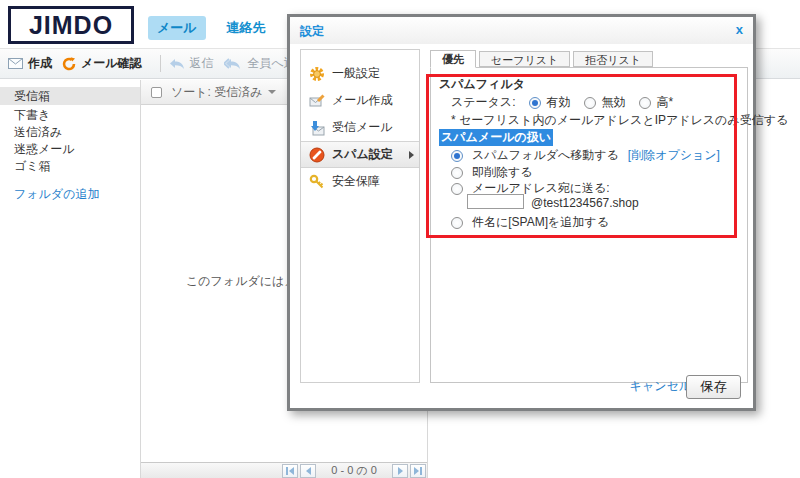 This screenshot has width=800, height=478. What do you see at coordinates (317, 101) in the screenshot?
I see `compose-mail-icon` at bounding box center [317, 101].